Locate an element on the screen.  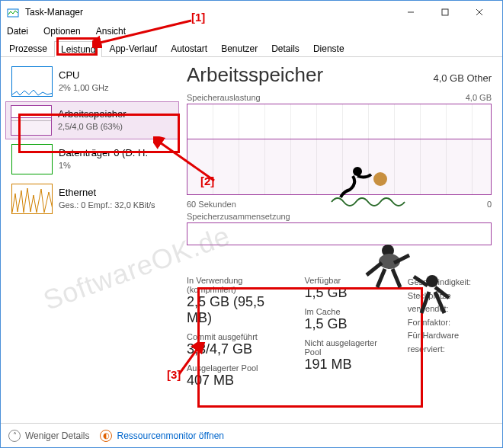
disk-sub: 1% is located at coordinates (104, 165).